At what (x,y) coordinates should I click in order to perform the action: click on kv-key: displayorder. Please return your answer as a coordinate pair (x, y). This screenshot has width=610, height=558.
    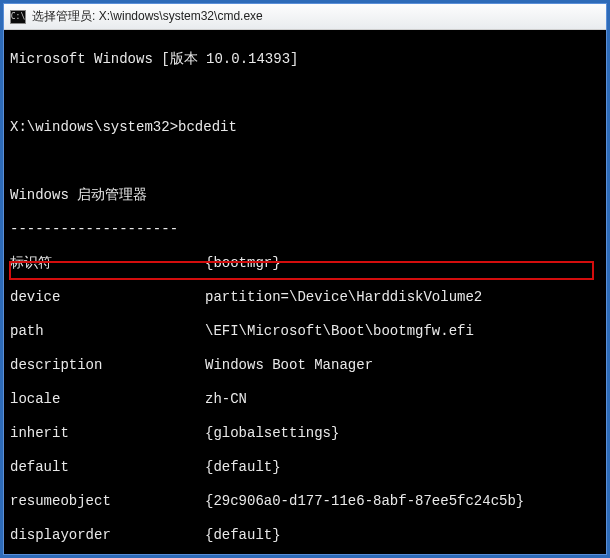
    Looking at the image, I should click on (108, 536).